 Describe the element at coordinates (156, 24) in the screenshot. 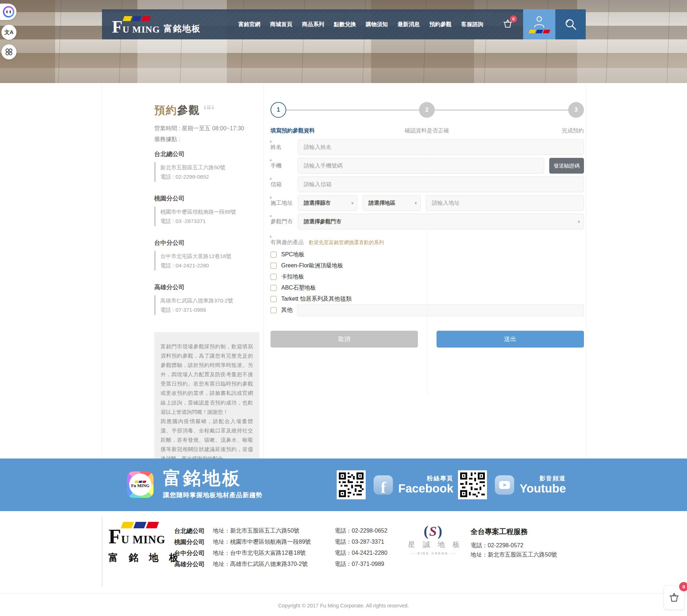

I see `site-logo: FU MING 富銘地板` at that location.